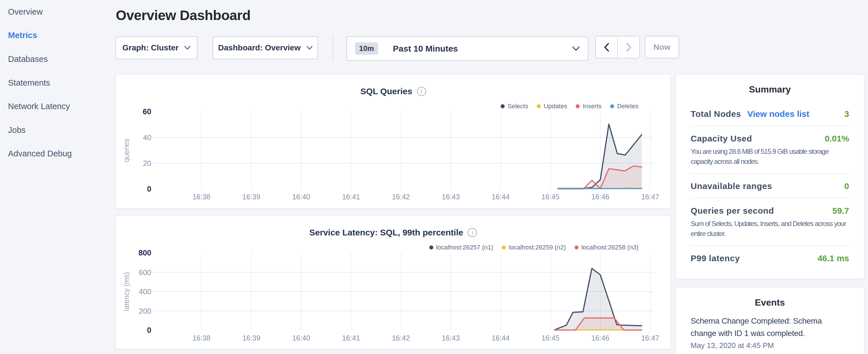  I want to click on y-axis-tick-label: 800, so click(145, 253).